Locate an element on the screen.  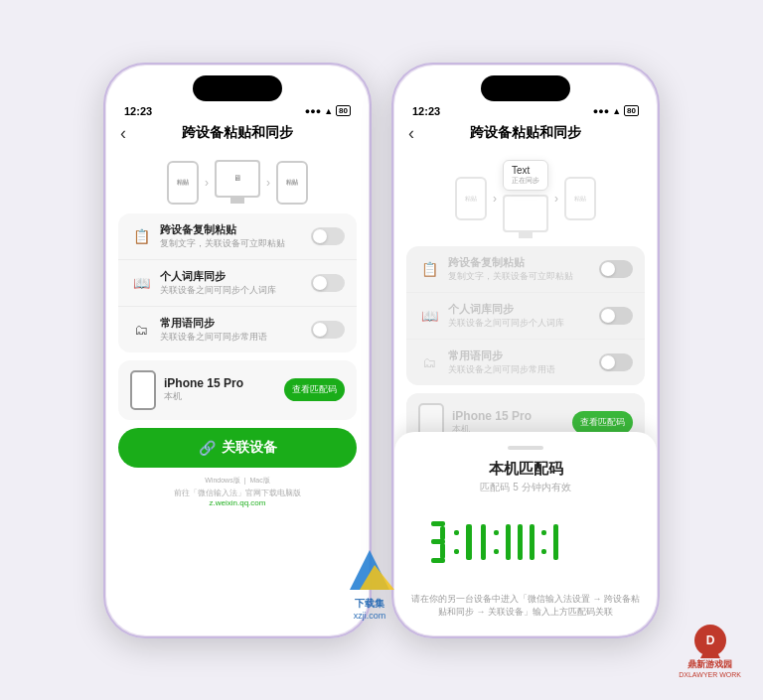
device-phone-icon-left is located at coordinates (143, 390).